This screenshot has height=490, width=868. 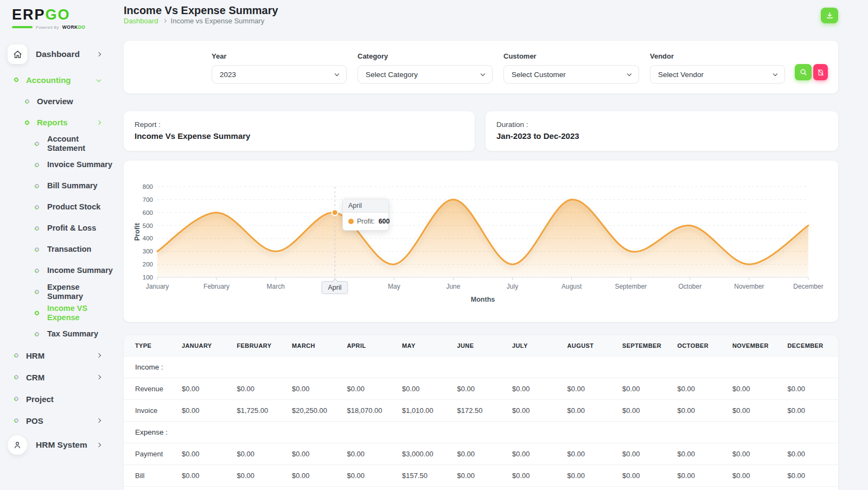 I want to click on table-column-header: SEPTEMBER, so click(x=646, y=346).